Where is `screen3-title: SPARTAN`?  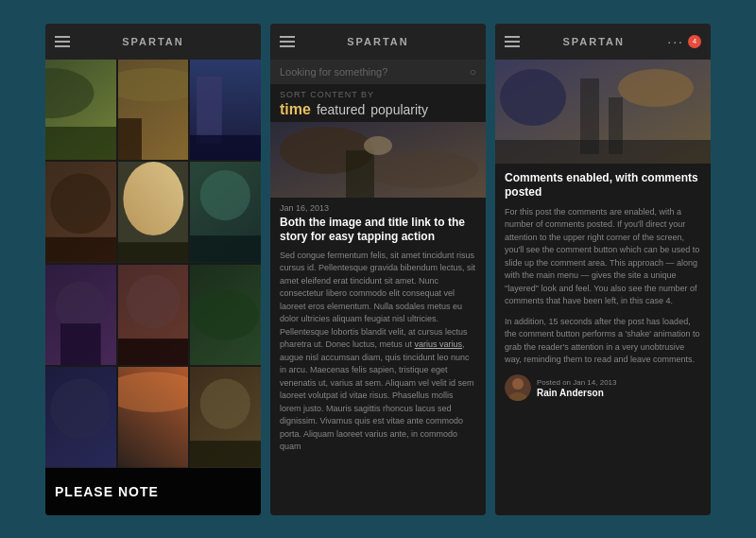 screen3-title: SPARTAN is located at coordinates (593, 42).